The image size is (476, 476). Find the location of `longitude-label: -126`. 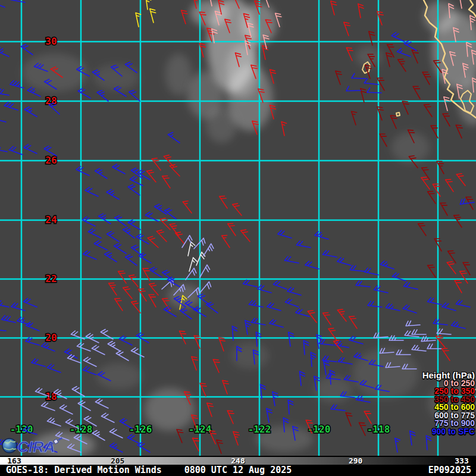

longitude-label: -126 is located at coordinates (140, 430).